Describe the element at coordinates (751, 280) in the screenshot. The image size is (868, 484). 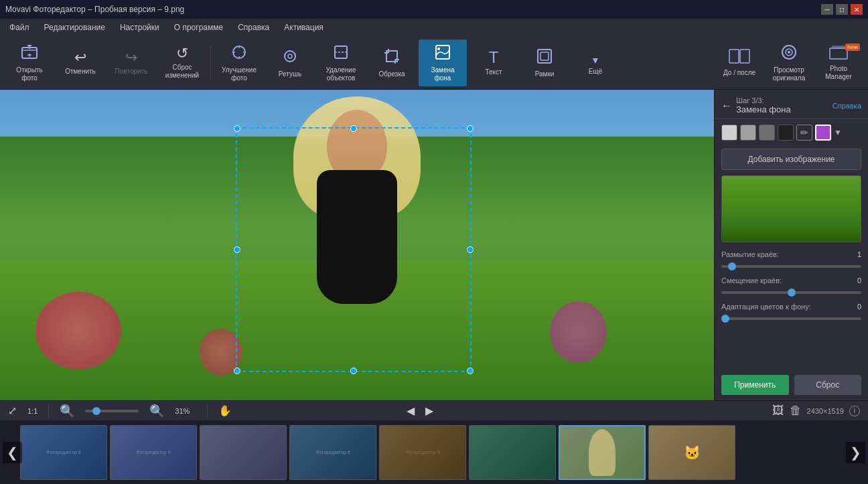
I see `shift-label: Смещение краёв:` at that location.